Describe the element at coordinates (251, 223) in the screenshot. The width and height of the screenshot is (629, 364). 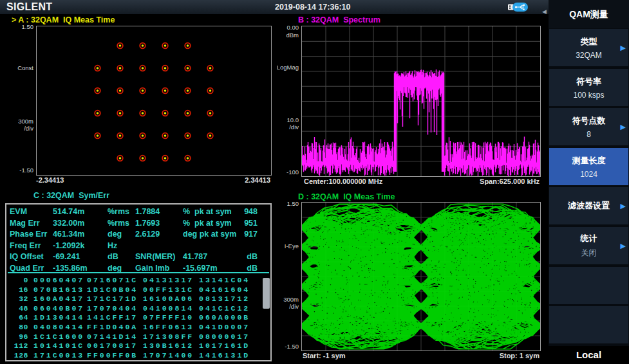
I see `error-table-cell: 951` at that location.